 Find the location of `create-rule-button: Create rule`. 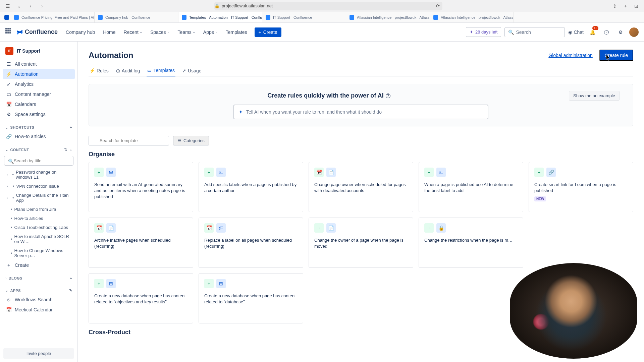

create-rule-button: Create rule is located at coordinates (616, 55).